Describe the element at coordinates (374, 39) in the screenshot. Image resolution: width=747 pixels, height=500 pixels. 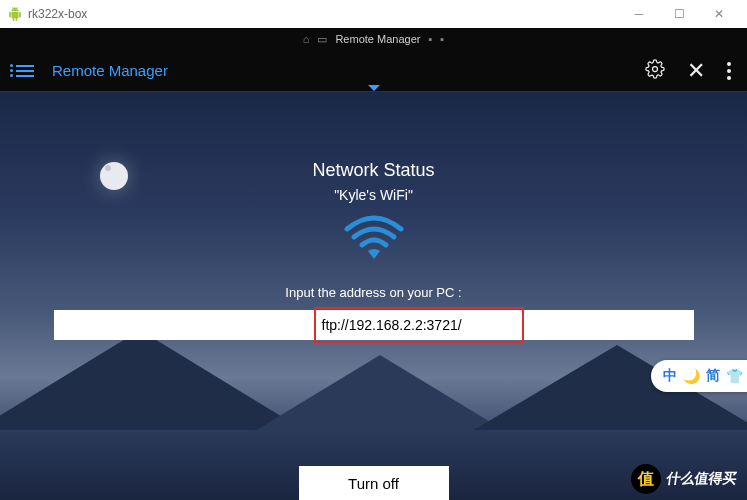
I see `android-status-bar: ⌂ ▭ Remote Manager ▪ ▪` at that location.